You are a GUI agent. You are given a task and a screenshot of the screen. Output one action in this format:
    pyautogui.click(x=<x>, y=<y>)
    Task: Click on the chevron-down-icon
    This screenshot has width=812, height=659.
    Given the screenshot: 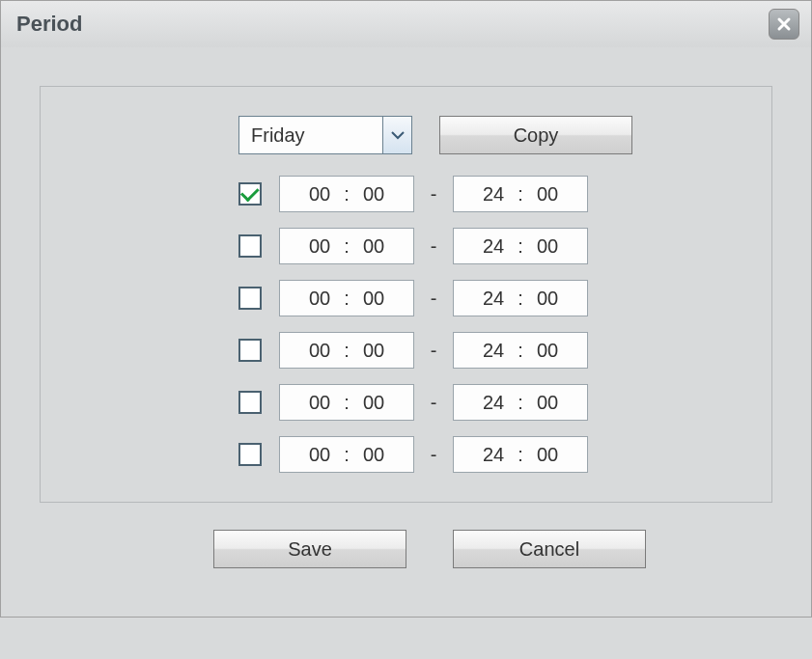 What is the action you would take?
    pyautogui.click(x=398, y=135)
    